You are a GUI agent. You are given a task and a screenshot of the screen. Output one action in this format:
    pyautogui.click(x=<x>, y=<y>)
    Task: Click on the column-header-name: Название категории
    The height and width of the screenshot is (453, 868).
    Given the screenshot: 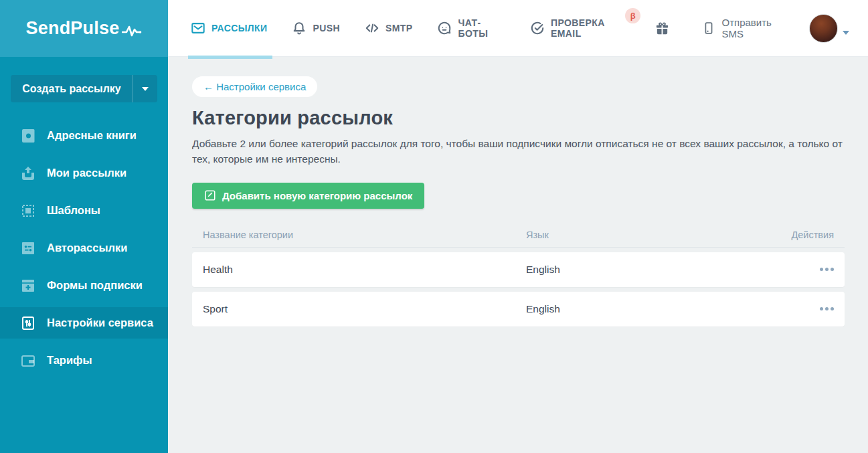 What is the action you would take?
    pyautogui.click(x=364, y=235)
    